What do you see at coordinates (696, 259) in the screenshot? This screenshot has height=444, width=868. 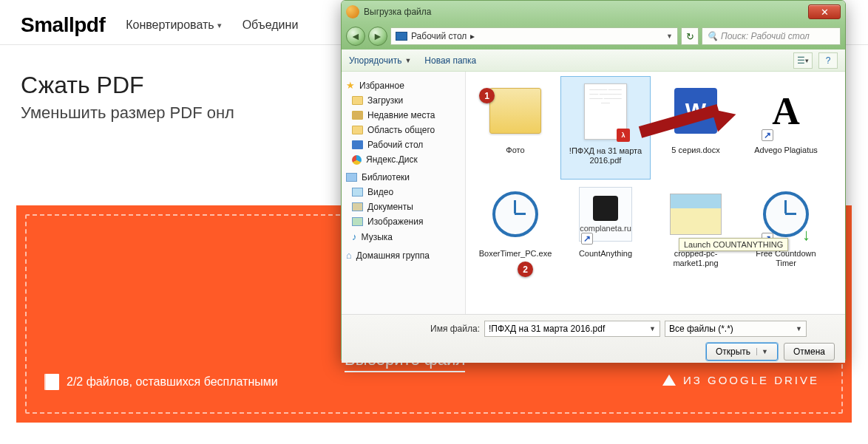 I see `file-name: cropped-pc-market1.png` at bounding box center [696, 259].